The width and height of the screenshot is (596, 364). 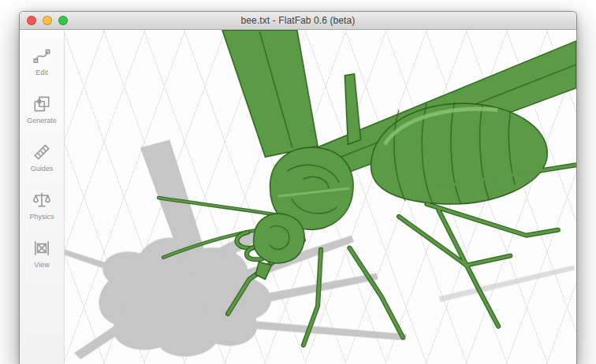 What do you see at coordinates (41, 265) in the screenshot?
I see `sidebar-item-label: View` at bounding box center [41, 265].